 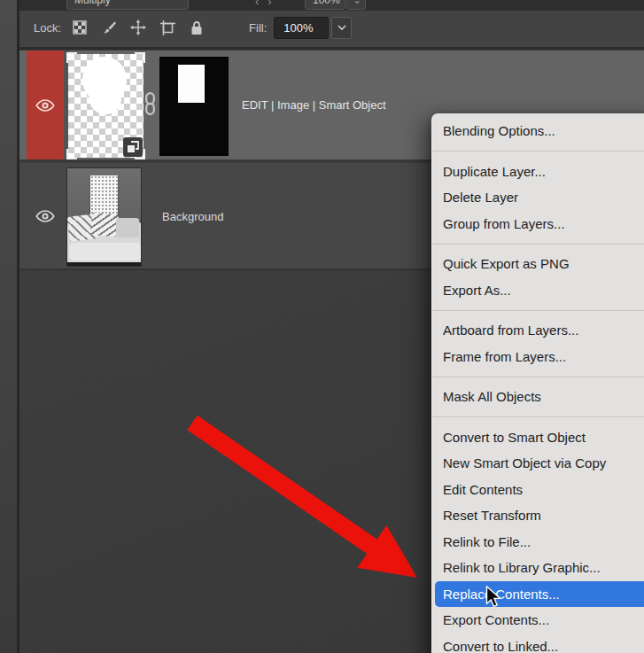 What do you see at coordinates (80, 27) in the screenshot?
I see `lock-transparency-icon` at bounding box center [80, 27].